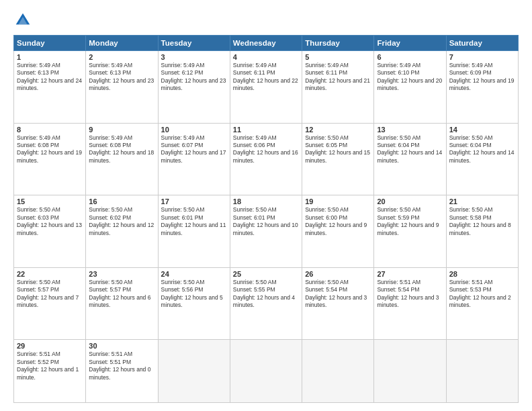  I want to click on day-info: Sunrise: 5:50 AMSunset: 6:02 PMDaylight:…, so click(121, 221).